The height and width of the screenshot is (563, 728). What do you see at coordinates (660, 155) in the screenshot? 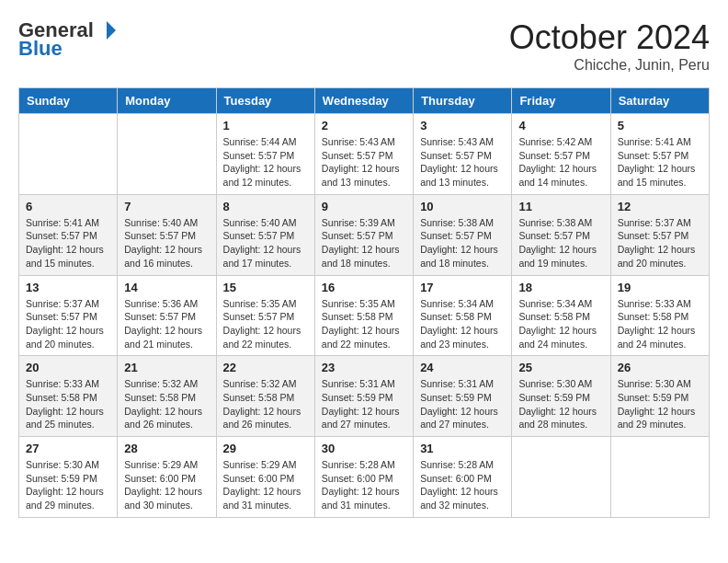
I see `calendar-cell: 5Sunrise: 5:41 AM Sunset: 5:57 PM Daylig…` at bounding box center [660, 155].